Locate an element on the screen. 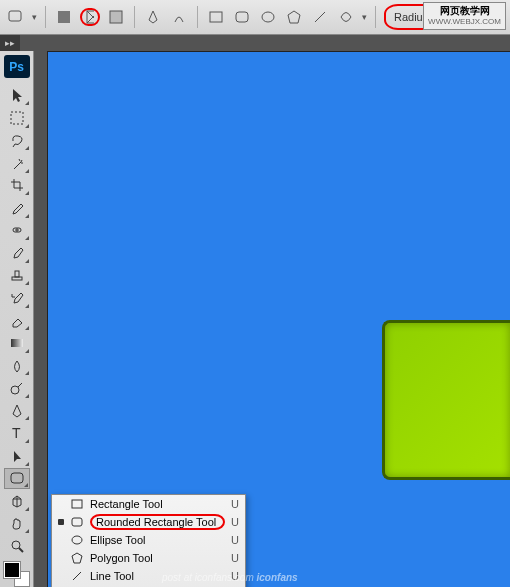 This screenshot has height=587, width=510. polygon-shape-icon is located at coordinates (294, 17).